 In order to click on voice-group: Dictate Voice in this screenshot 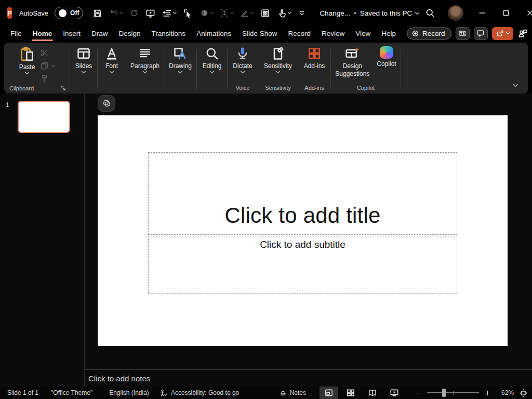, I will do `click(243, 70)`.